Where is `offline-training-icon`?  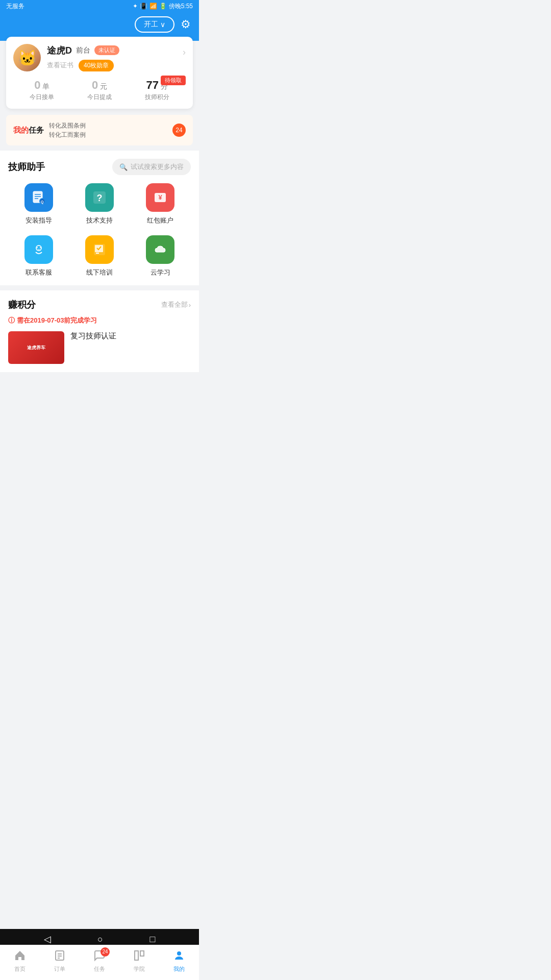
offline-training-icon is located at coordinates (99, 250).